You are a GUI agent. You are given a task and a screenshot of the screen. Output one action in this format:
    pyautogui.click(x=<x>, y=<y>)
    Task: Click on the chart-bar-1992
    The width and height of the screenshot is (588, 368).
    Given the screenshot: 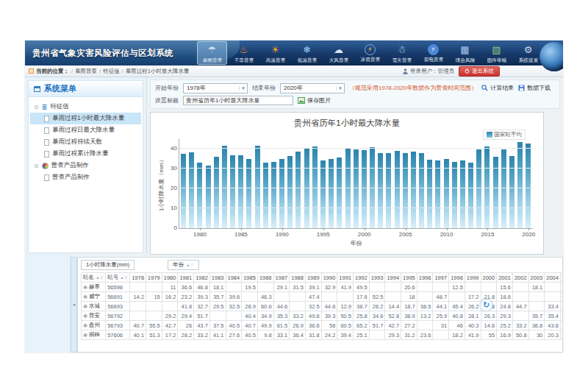 What is the action you would take?
    pyautogui.click(x=298, y=190)
    